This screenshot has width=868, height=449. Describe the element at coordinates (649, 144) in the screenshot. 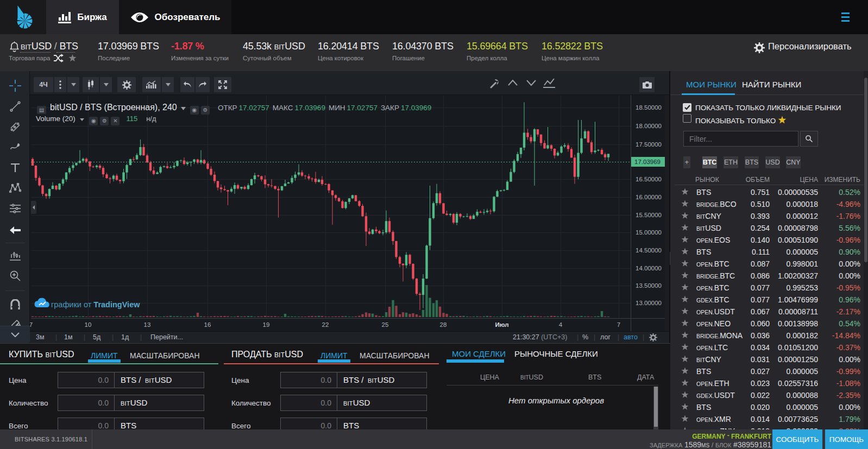

I see `svg-text: 17.50000` at that location.